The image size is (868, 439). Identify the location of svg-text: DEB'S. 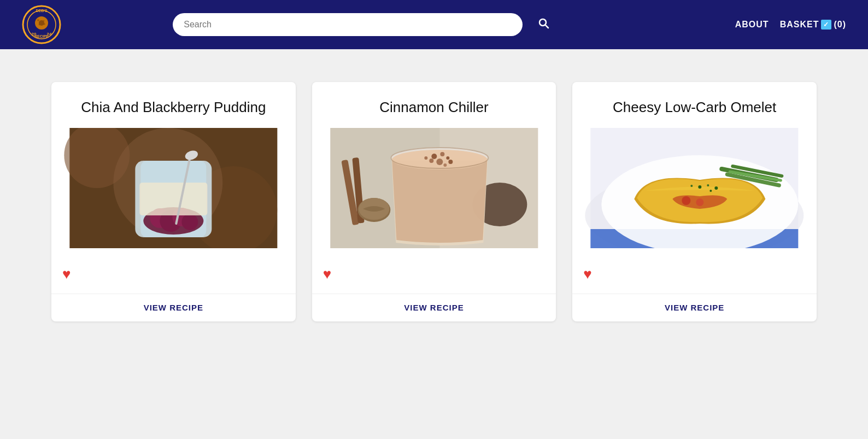
(42, 11).